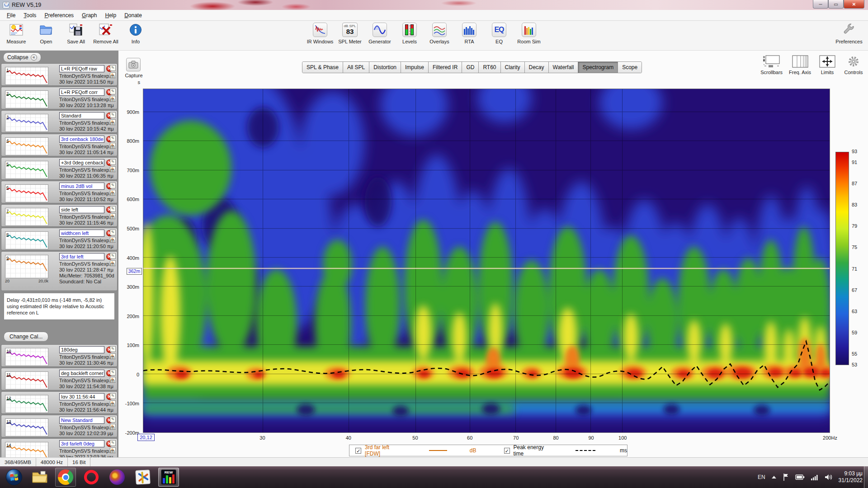 The height and width of the screenshot is (488, 868). I want to click on preferences-button: Preferences, so click(849, 33).